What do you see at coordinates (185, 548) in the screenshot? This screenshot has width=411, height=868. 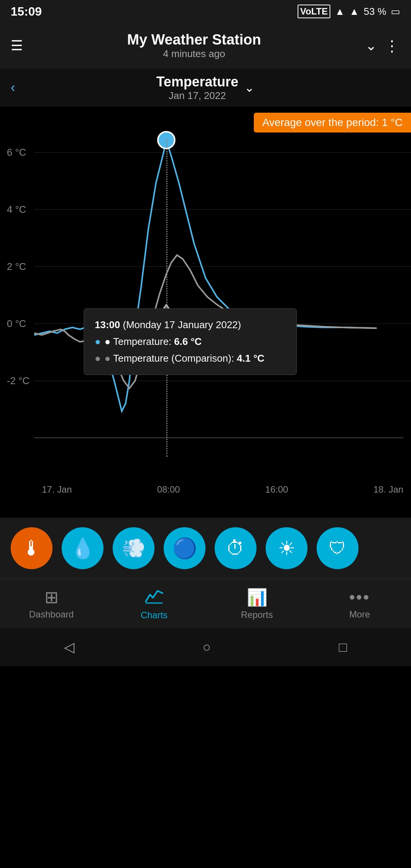 I see `rain-icon: 🔵` at bounding box center [185, 548].